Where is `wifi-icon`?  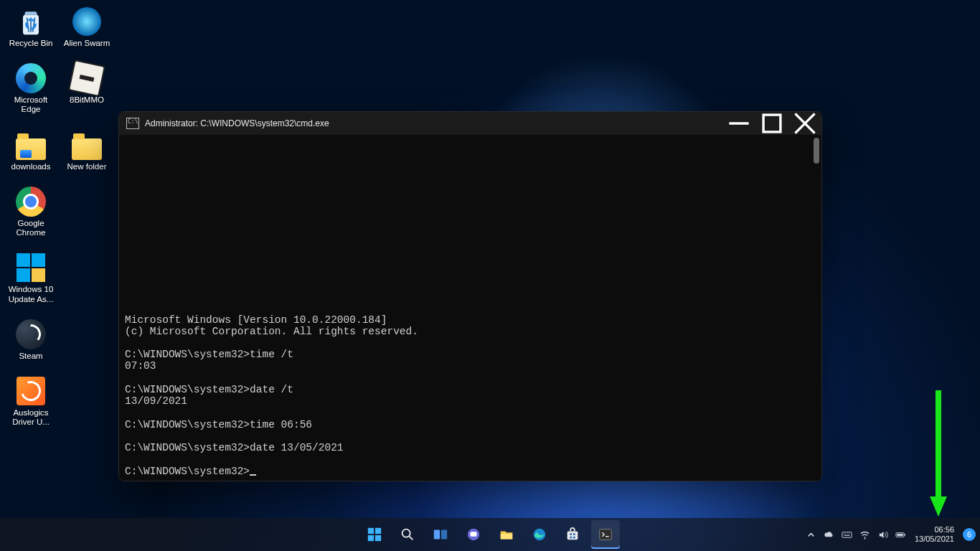 wifi-icon is located at coordinates (865, 535).